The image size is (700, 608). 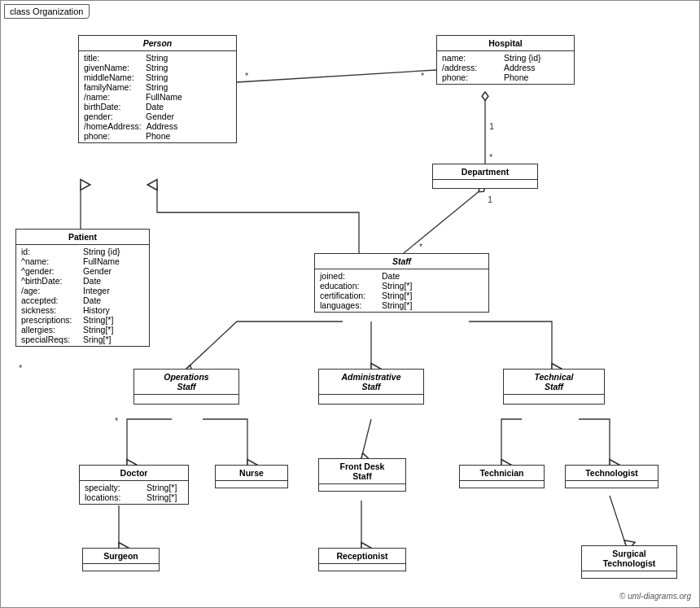 What do you see at coordinates (402, 262) in the screenshot?
I see `class-staff-header: Staff` at bounding box center [402, 262].